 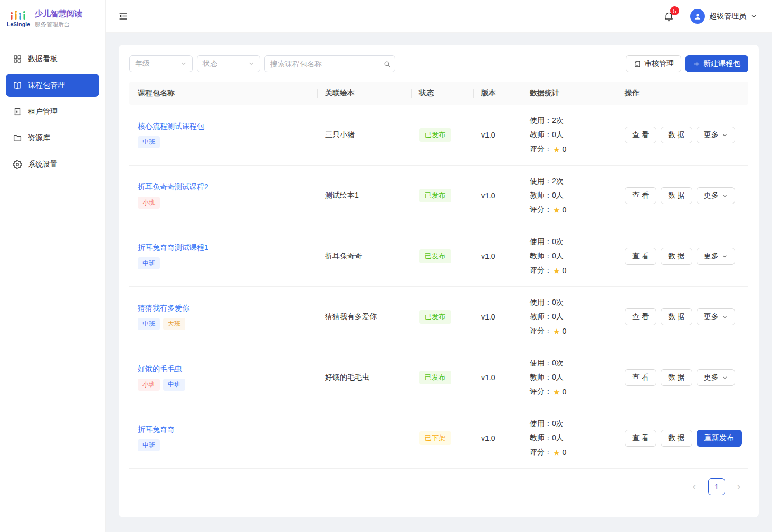 What do you see at coordinates (164, 308) in the screenshot?
I see `package-name-link: 猜猜我有多爱你` at bounding box center [164, 308].